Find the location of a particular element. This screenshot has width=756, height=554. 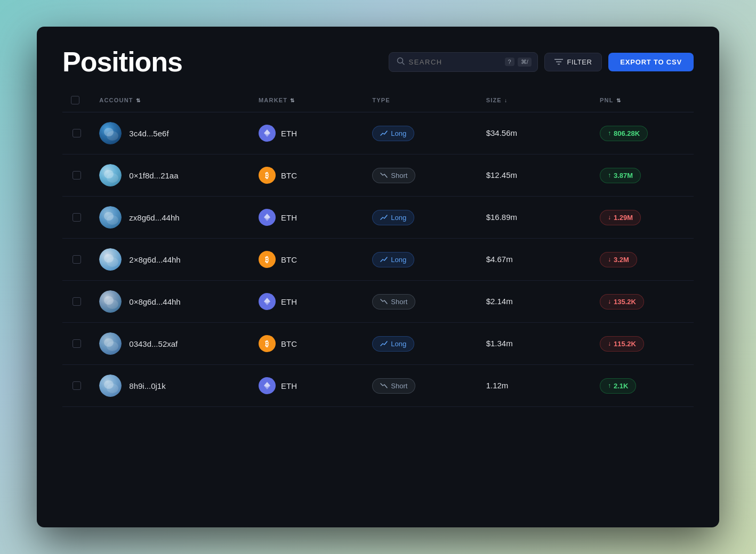

account-name: 8h9i...0j1k is located at coordinates (147, 386).